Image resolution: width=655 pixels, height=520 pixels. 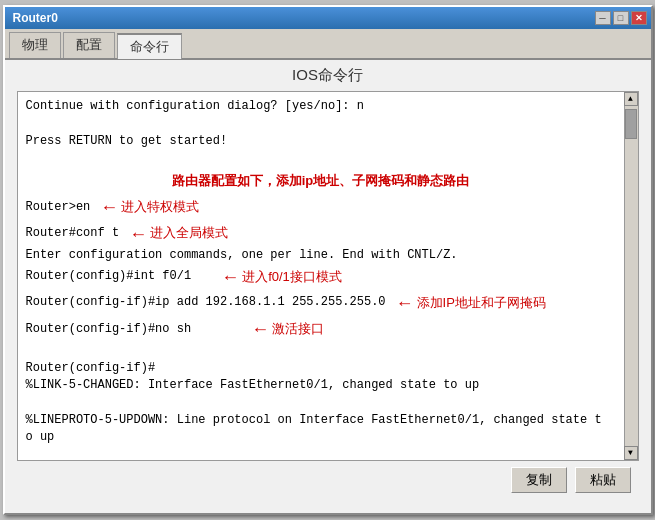 What do you see at coordinates (321, 303) in the screenshot?
I see `ip-add-line: Router(config-if)#ip add 192.168.1.1 255…` at bounding box center [321, 303].